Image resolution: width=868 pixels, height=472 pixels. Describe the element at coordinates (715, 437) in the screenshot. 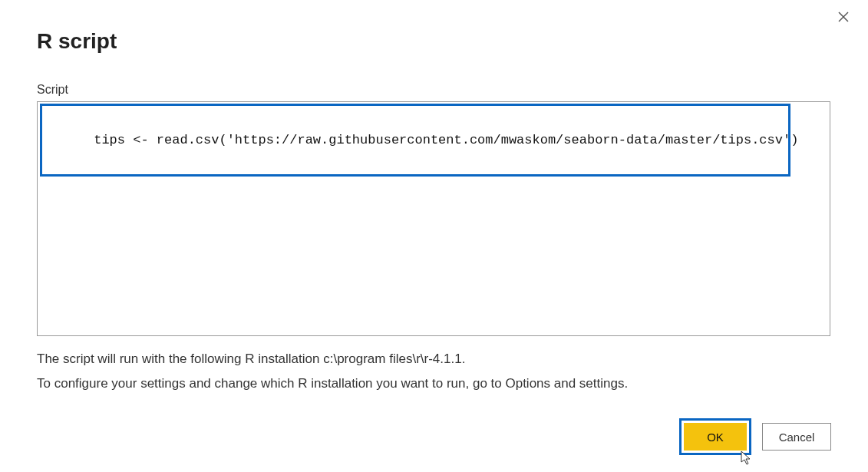

I see `ok-button-highlight: OK` at that location.